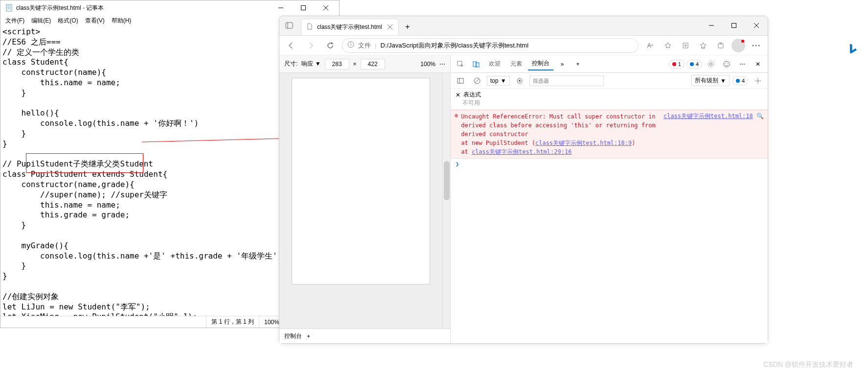 The height and width of the screenshot is (379, 868). What do you see at coordinates (677, 64) in the screenshot?
I see `error-badge: 1` at bounding box center [677, 64].